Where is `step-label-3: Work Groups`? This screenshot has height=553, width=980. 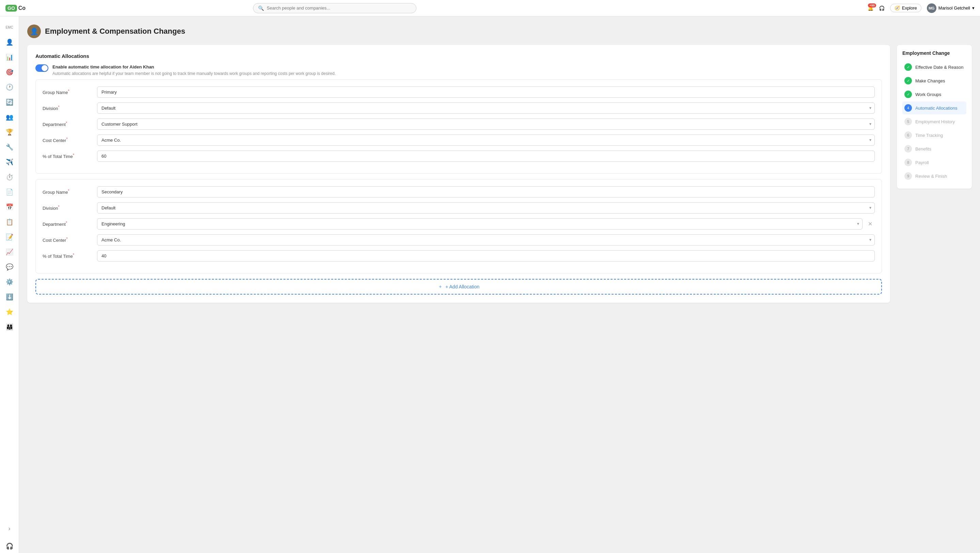
step-label-3: Work Groups is located at coordinates (928, 94).